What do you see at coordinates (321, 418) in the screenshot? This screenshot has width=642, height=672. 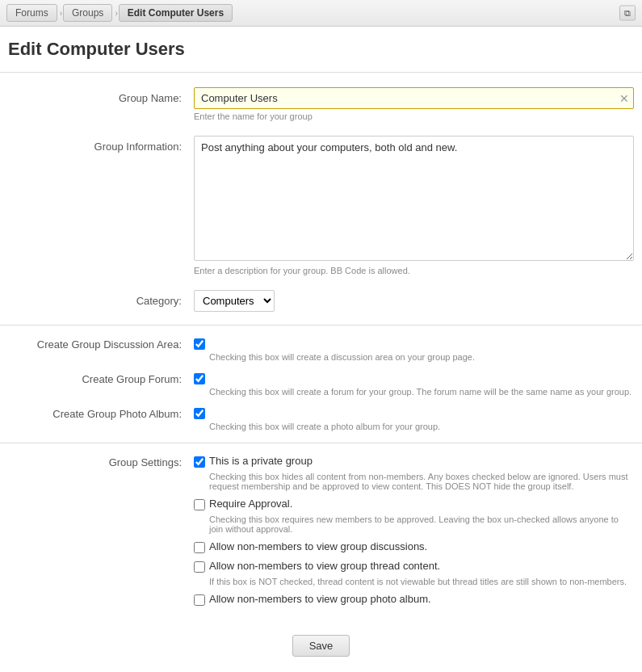 I see `photo-album-row: Create Group Photo Album: Checking this …` at bounding box center [321, 418].